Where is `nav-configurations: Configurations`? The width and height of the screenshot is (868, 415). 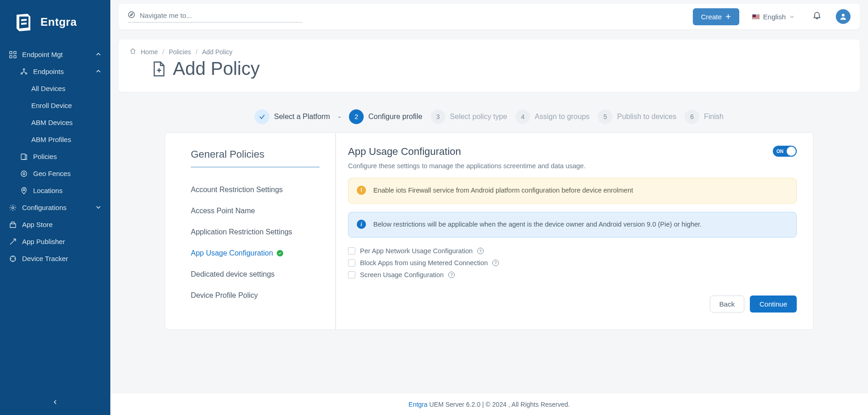
nav-configurations: Configurations is located at coordinates (55, 208).